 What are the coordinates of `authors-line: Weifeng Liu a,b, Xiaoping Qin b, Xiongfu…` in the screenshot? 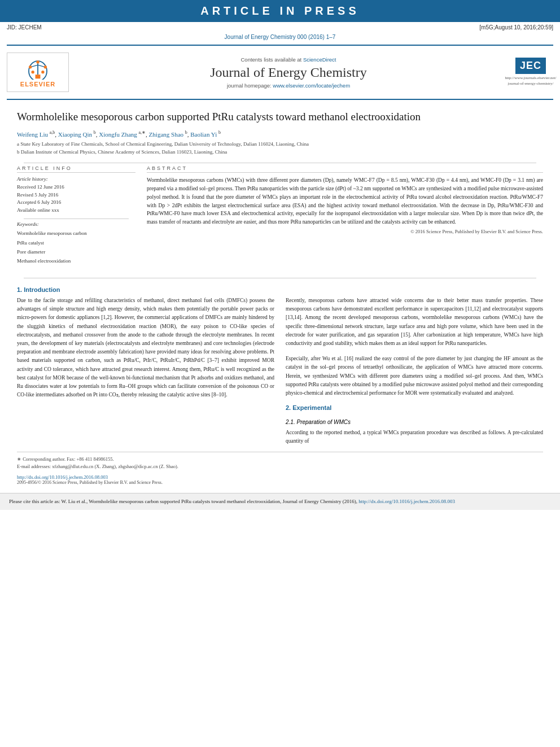 It's located at (280, 134).